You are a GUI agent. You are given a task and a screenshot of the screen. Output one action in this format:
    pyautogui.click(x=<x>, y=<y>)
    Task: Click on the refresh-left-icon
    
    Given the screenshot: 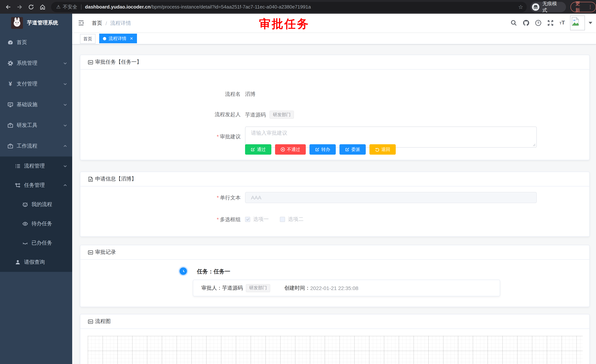 What is the action you would take?
    pyautogui.click(x=377, y=149)
    